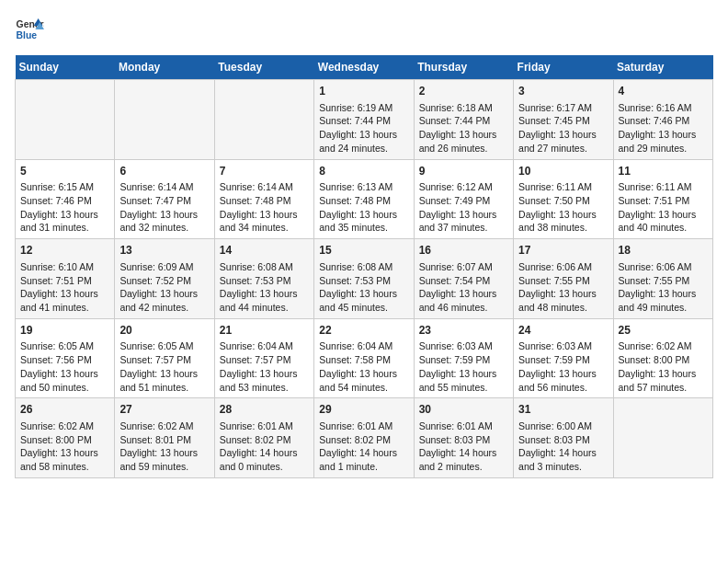 Image resolution: width=728 pixels, height=563 pixels. Describe the element at coordinates (64, 267) in the screenshot. I see `day-info-line: Sunrise: 6:10 AM` at that location.